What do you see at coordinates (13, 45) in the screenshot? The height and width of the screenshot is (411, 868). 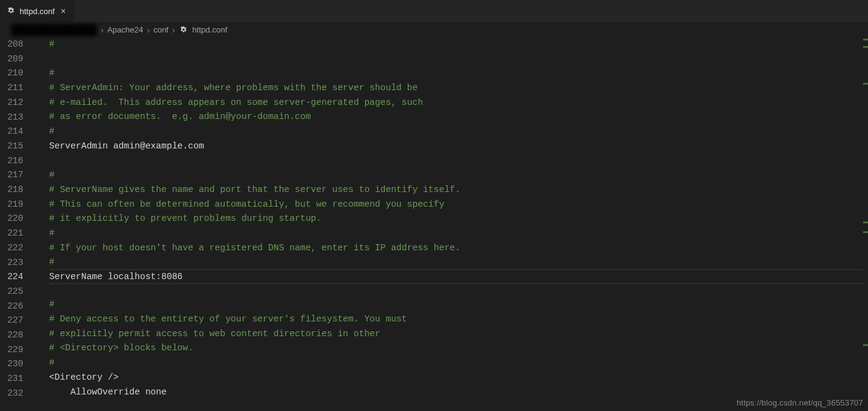 I see `line-number: 208` at bounding box center [13, 45].